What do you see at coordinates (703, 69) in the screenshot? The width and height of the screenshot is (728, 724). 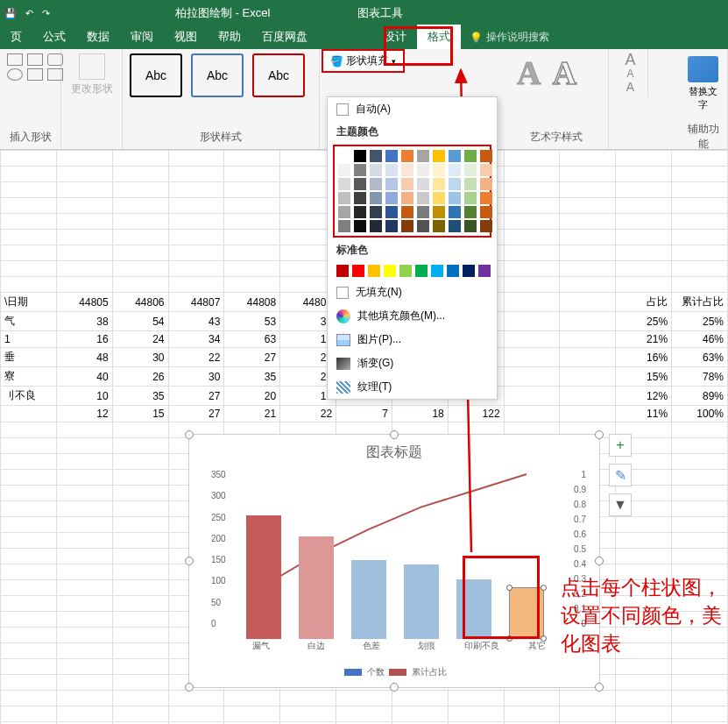 I see `alt-text-icon` at bounding box center [703, 69].